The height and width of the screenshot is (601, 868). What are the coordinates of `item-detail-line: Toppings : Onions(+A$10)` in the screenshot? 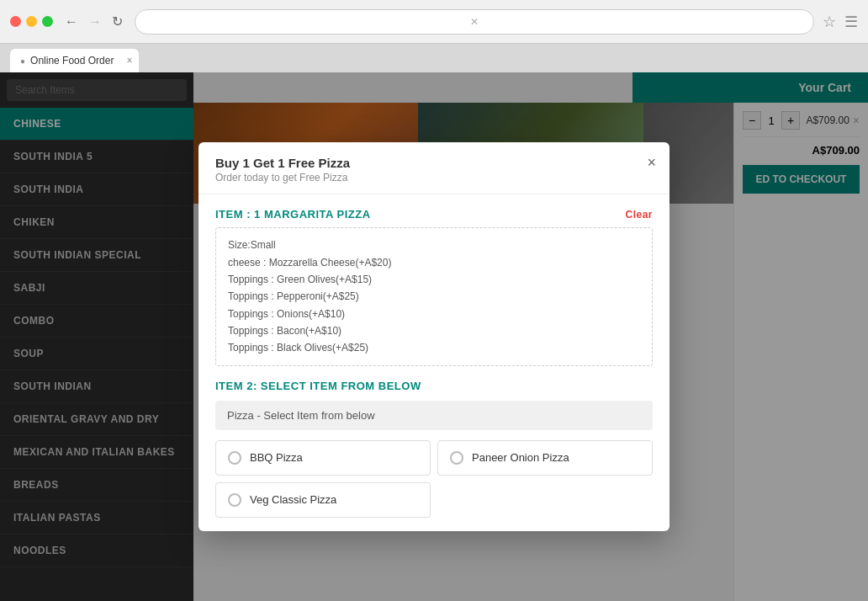 It's located at (434, 314).